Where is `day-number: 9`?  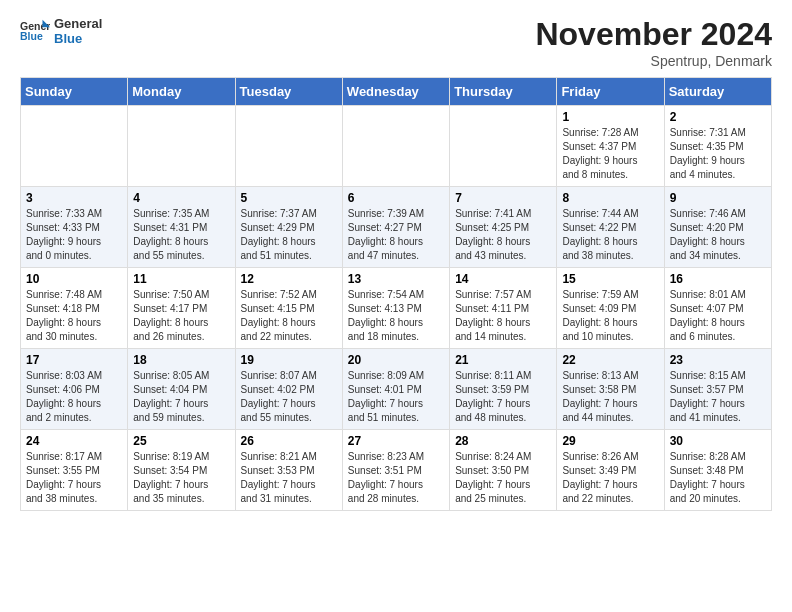
day-number: 9 is located at coordinates (718, 198).